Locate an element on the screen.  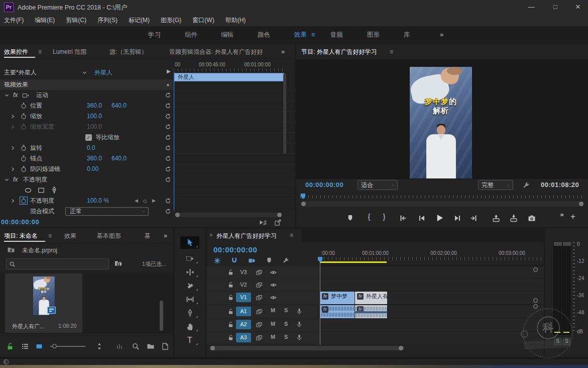
audio-clip-selected: fx is located at coordinates (337, 312).